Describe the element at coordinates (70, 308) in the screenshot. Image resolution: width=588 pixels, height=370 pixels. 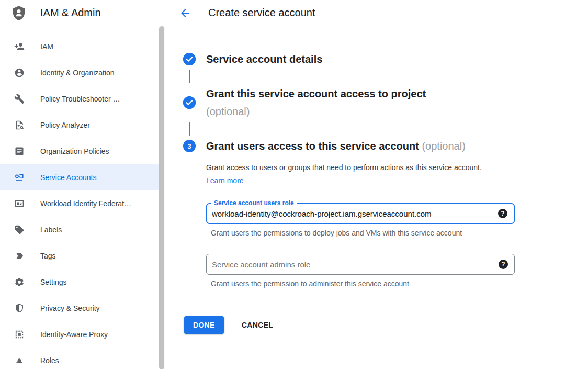
I see `sidebar-item-label: Privacy & Security` at that location.